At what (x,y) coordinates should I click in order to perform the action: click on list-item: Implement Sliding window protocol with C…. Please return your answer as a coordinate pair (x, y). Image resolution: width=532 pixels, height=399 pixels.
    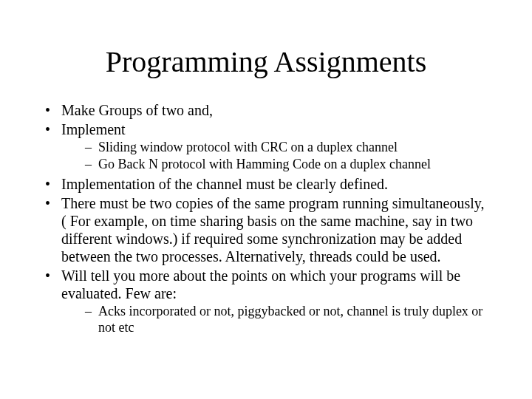
    Looking at the image, I should click on (266, 146).